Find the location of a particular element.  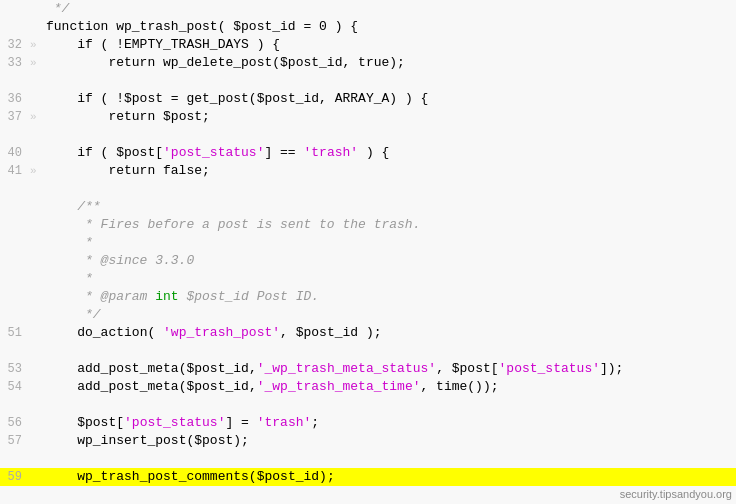

line-number: 33 is located at coordinates (15, 63).